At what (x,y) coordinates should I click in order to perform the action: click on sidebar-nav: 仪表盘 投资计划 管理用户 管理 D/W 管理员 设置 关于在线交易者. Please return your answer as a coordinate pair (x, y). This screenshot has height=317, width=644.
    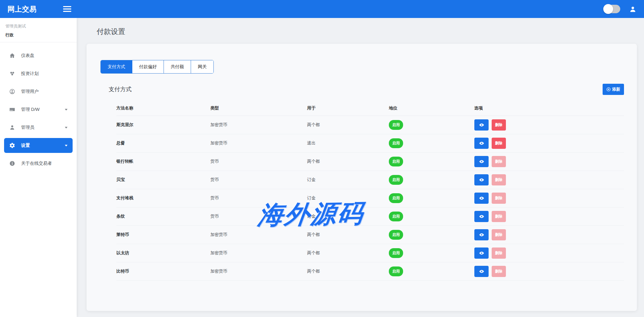
    Looking at the image, I should click on (38, 108).